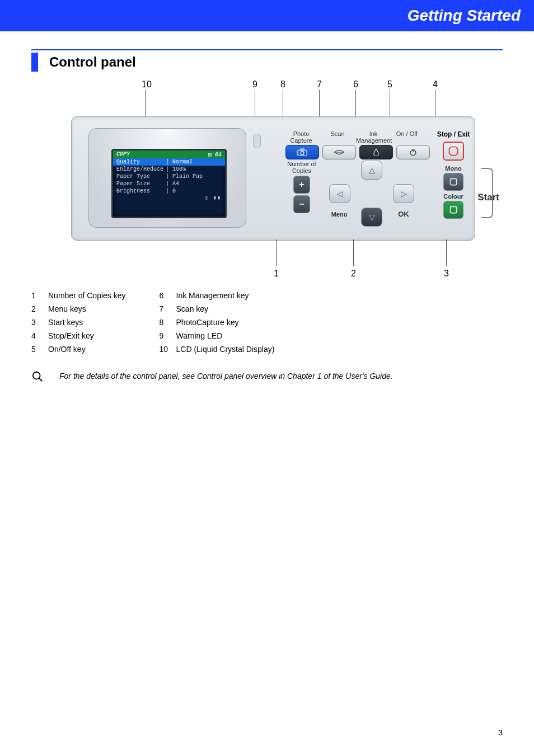 This screenshot has width=534, height=756. I want to click on label-mono: Mono, so click(453, 168).